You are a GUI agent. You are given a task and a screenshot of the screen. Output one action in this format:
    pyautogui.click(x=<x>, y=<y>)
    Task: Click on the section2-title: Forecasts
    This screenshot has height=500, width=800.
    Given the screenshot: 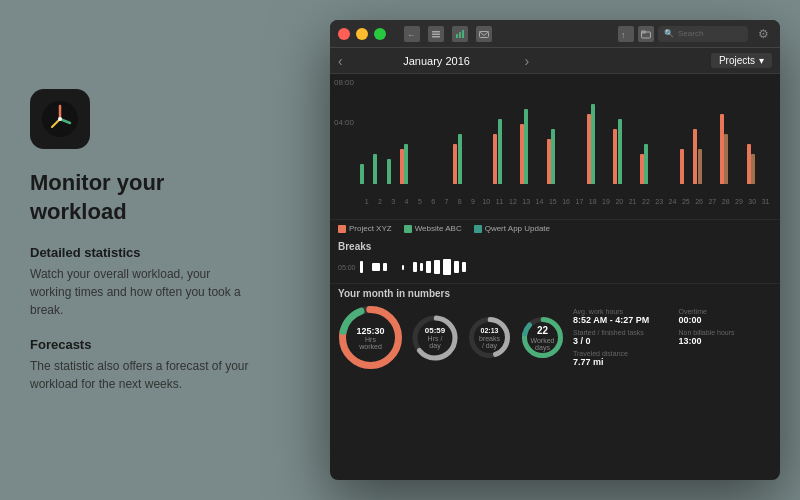 What is the action you would take?
    pyautogui.click(x=140, y=344)
    